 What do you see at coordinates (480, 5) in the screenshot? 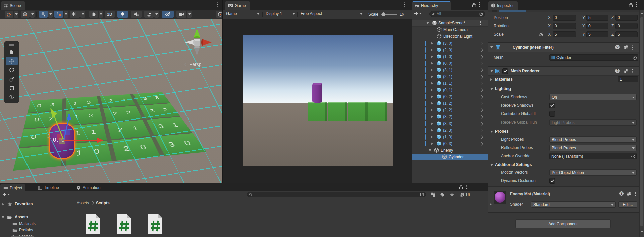
I see `hierarchy-menu-icon` at bounding box center [480, 5].